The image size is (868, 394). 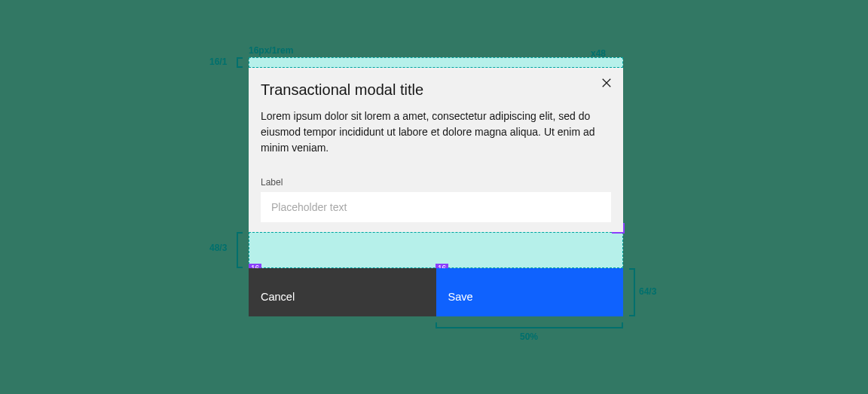 What do you see at coordinates (219, 62) in the screenshot?
I see `spec-label-top-strip: 16/1` at bounding box center [219, 62].